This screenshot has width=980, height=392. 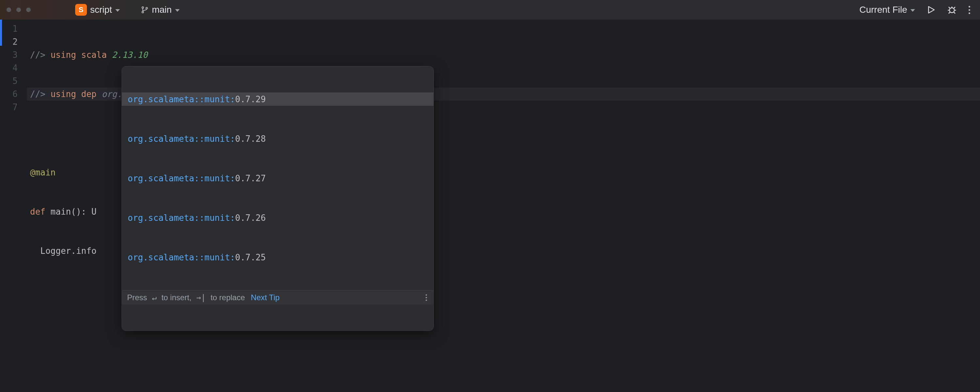 I want to click on completion-item: org.scalameta::munit:0.7.27, so click(x=278, y=178).